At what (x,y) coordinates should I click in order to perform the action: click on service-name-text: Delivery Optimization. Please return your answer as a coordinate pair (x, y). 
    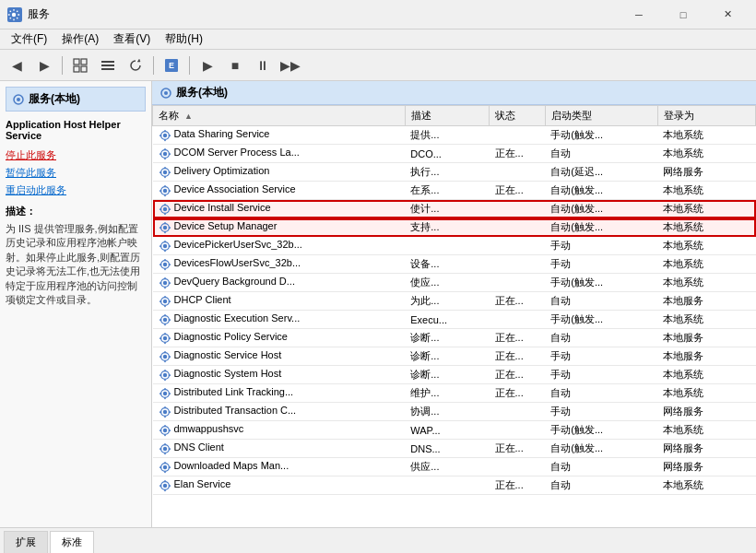
    Looking at the image, I should click on (222, 171).